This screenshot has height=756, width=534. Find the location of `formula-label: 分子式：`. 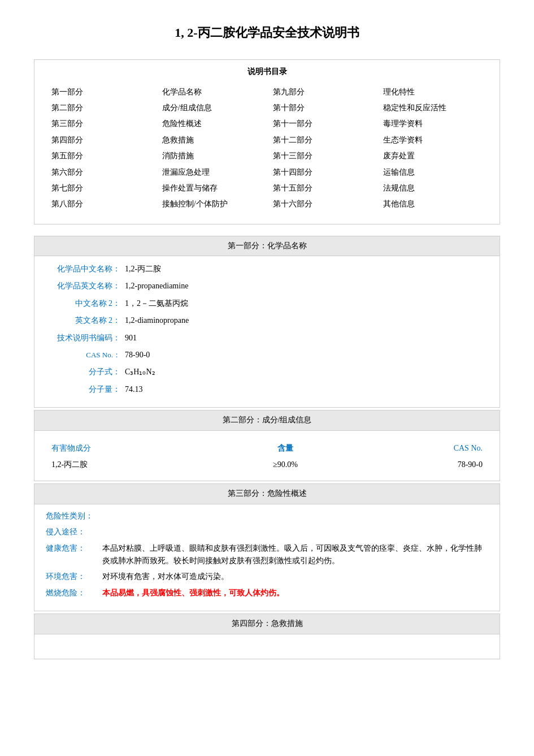

formula-label: 分子式： is located at coordinates (85, 372).